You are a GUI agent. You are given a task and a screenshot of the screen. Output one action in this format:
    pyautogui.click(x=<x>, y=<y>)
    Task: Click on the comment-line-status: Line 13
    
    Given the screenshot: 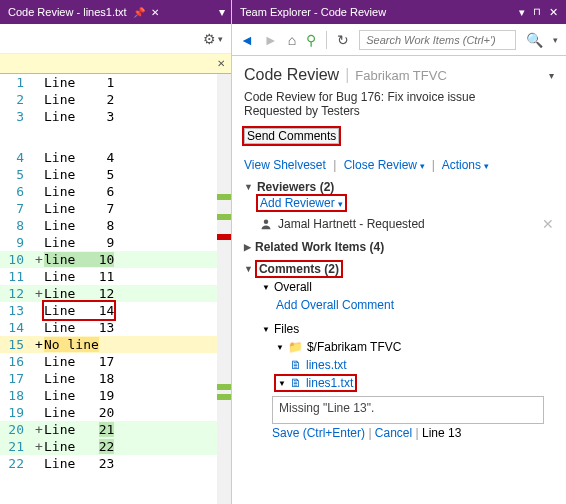 What is the action you would take?
    pyautogui.click(x=442, y=433)
    